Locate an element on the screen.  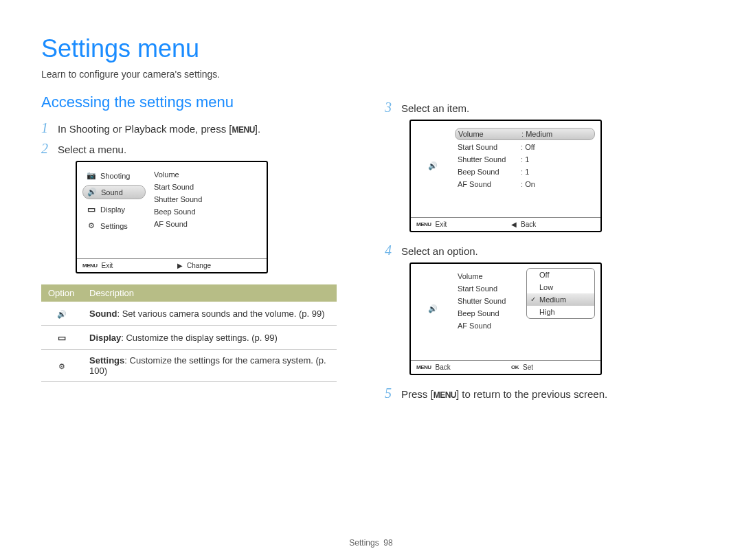
step-3-text: Select an item. is located at coordinates (436, 107).